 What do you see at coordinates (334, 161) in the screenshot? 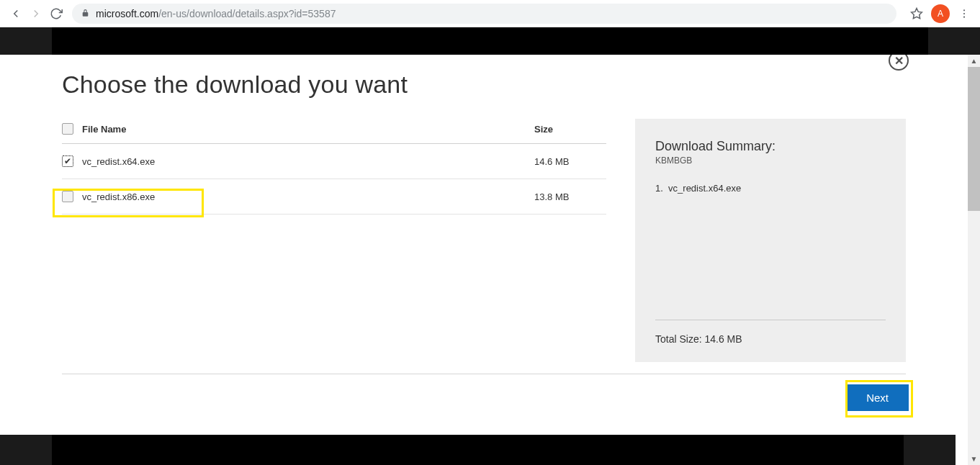
I see `table-row: ✔ vc_redist.x64.exe 14.6 MB` at bounding box center [334, 161].